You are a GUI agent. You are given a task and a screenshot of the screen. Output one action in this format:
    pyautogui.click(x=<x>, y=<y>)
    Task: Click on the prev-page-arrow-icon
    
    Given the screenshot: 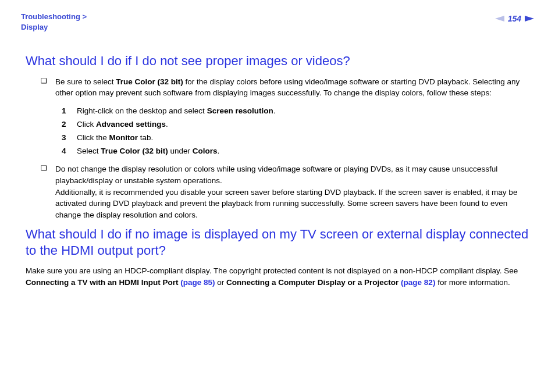 What is the action you would take?
    pyautogui.click(x=500, y=19)
    